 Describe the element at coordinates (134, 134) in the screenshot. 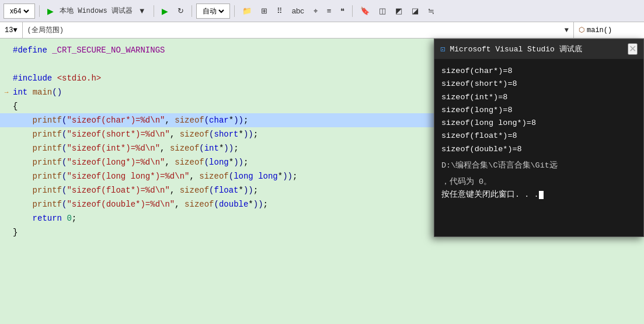

I see `code-content-printf-short: printf("sizeof(short*)=%d\n", sizeof(sho…` at that location.